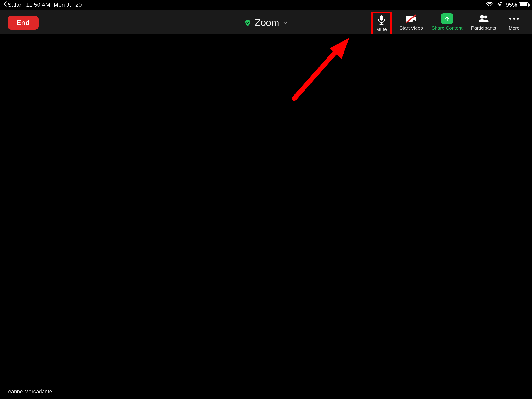  What do you see at coordinates (29, 392) in the screenshot?
I see `participant-name-label: Leanne Mercadante` at bounding box center [29, 392].